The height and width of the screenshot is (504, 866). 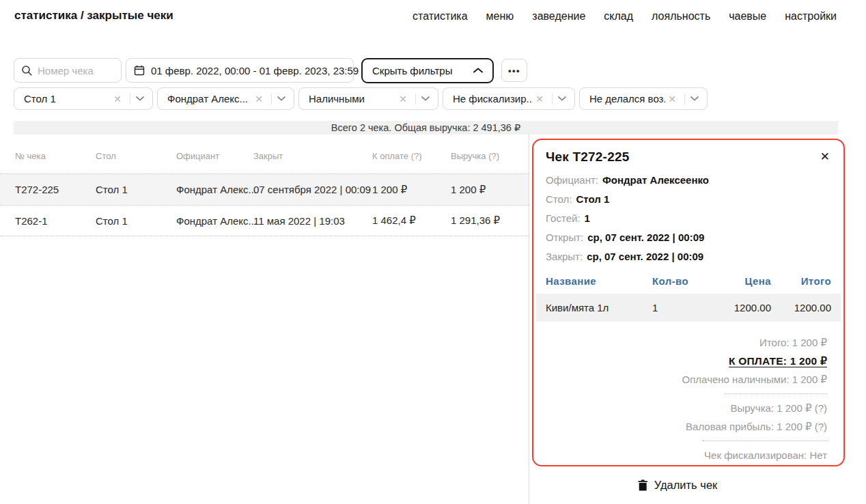 What do you see at coordinates (619, 16) in the screenshot?
I see `nav-item-warehouse: склад` at bounding box center [619, 16].